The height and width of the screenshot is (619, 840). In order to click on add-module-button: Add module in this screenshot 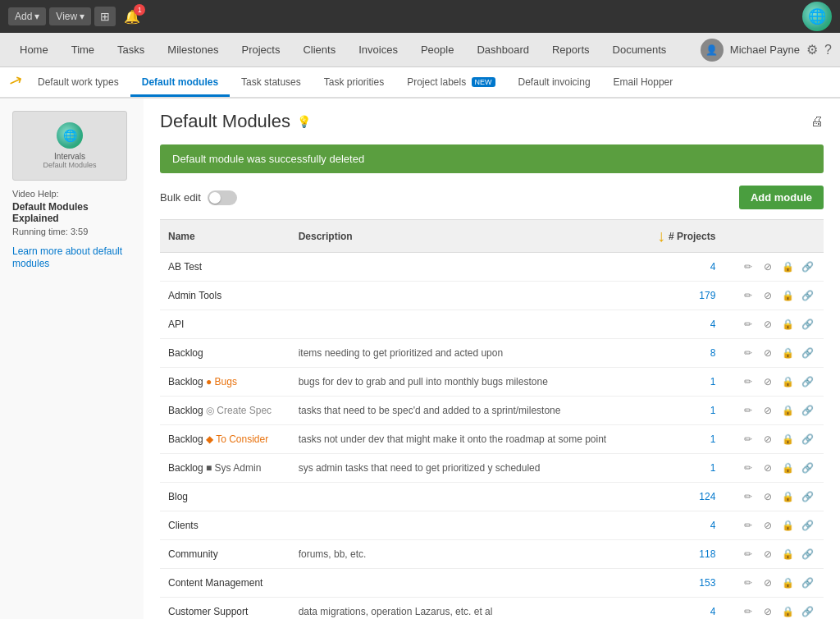, I will do `click(781, 197)`.